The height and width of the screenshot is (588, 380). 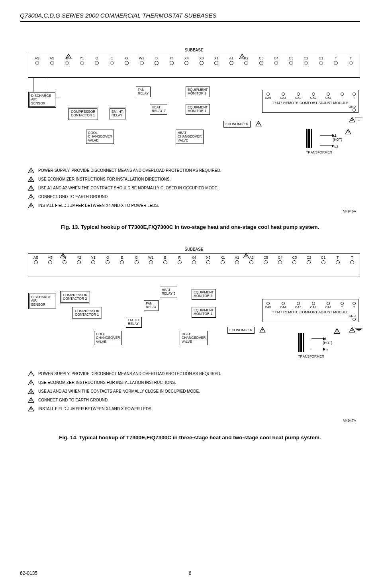 I want to click on compressor-contactor-2: COMPRESSOR CONTACTOR 2, so click(x=75, y=297).